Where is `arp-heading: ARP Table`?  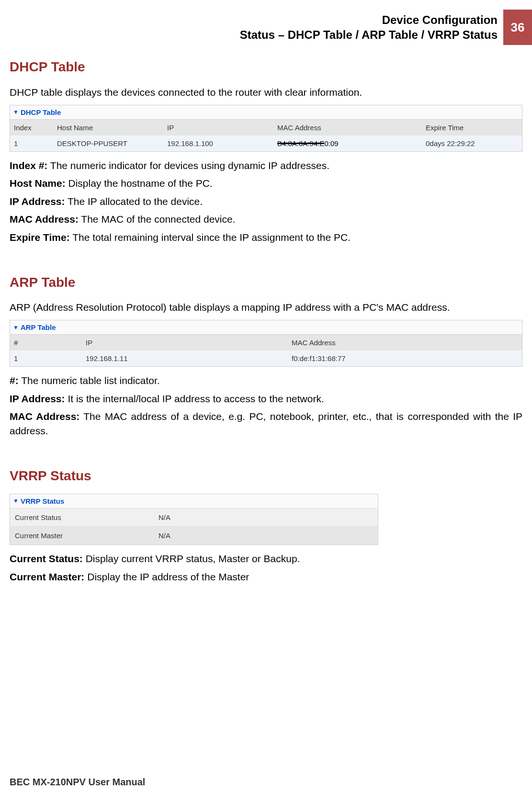
arp-heading: ARP Table is located at coordinates (266, 283).